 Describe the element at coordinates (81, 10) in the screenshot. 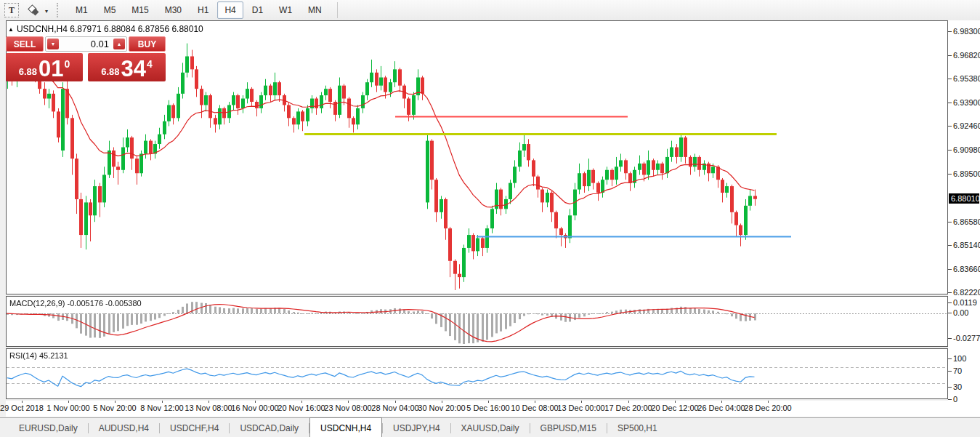

I see `timeframe-button-m1: M1` at that location.